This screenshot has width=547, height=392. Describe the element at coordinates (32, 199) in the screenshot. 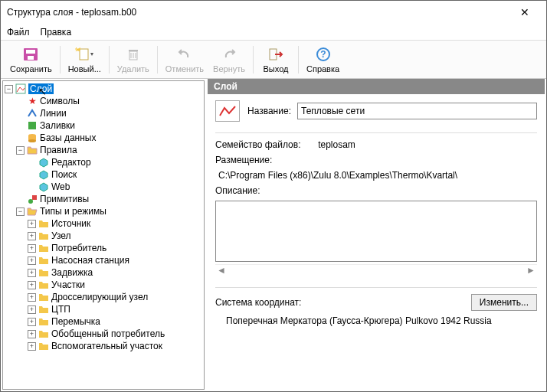

I see `shapes-icon` at that location.